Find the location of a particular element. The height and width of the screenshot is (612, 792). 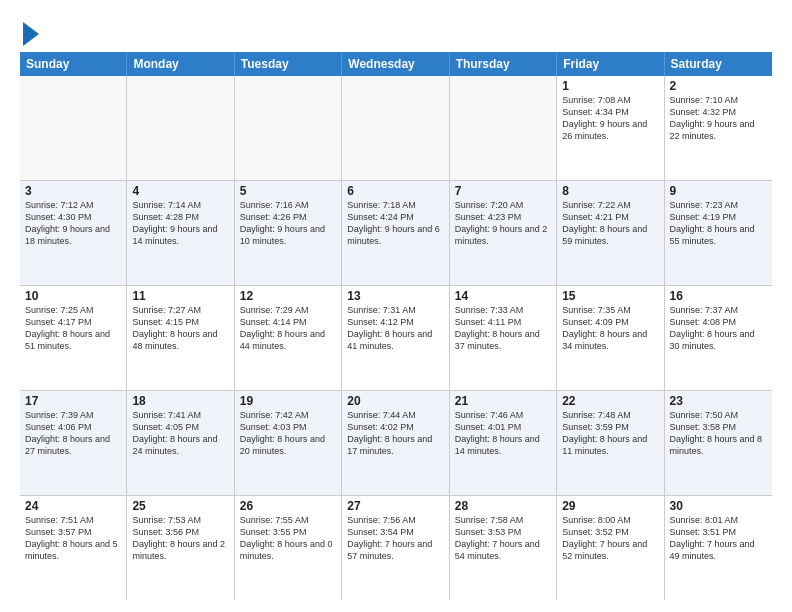

cal-cell-3-0: 17Sunrise: 7:39 AM Sunset: 4:06 PM Dayli… is located at coordinates (74, 443).